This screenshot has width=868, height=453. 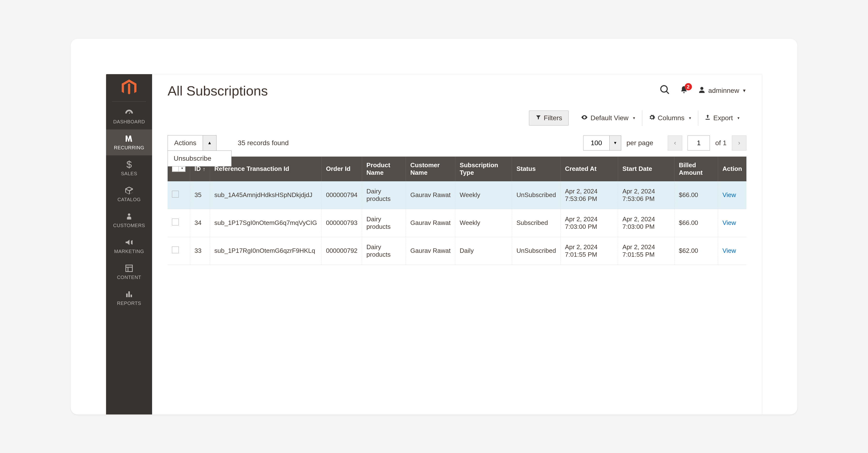 I want to click on gear-icon, so click(x=652, y=118).